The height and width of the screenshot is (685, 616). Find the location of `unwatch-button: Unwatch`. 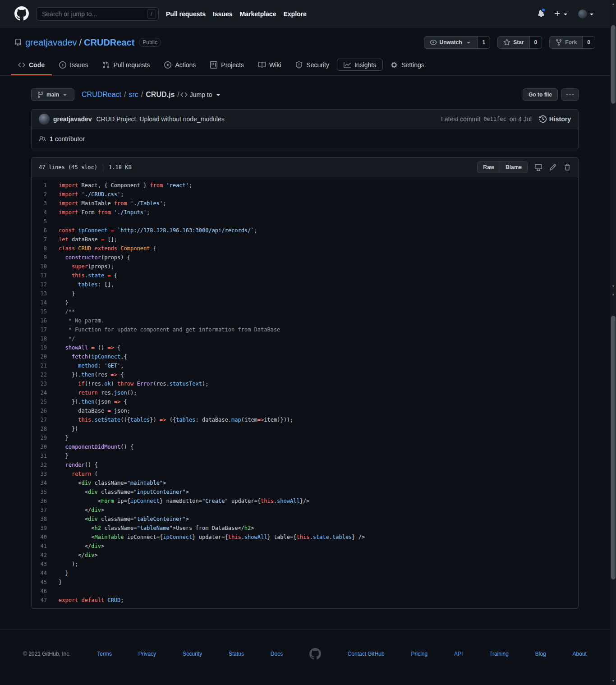

unwatch-button: Unwatch is located at coordinates (451, 42).